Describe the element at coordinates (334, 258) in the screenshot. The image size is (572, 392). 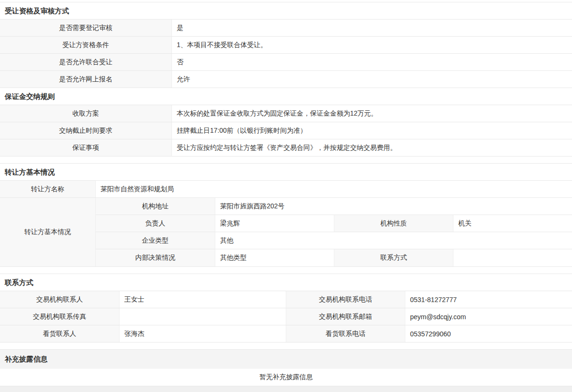
I see `table-row: 内部决策情况 其他类型 联系方式` at that location.